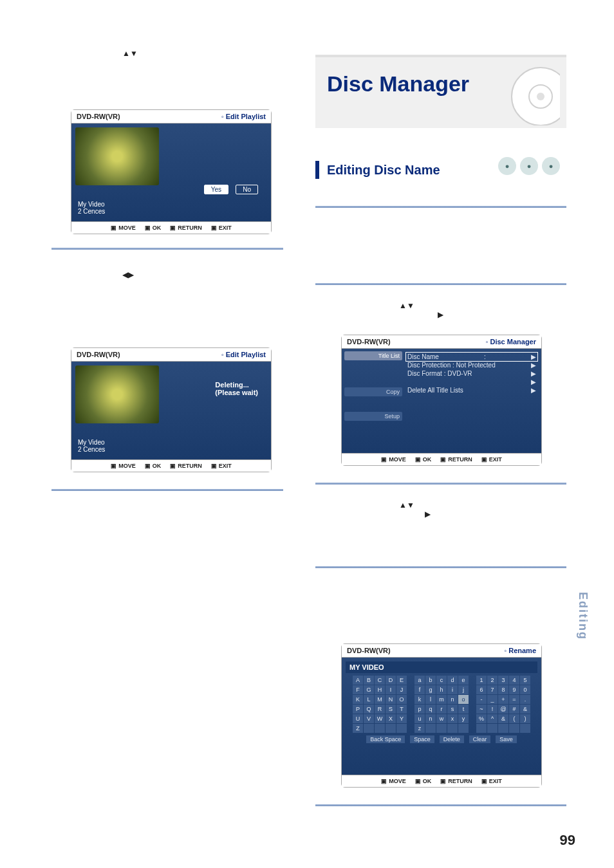  Describe the element at coordinates (380, 709) in the screenshot. I see `key: R` at that location.